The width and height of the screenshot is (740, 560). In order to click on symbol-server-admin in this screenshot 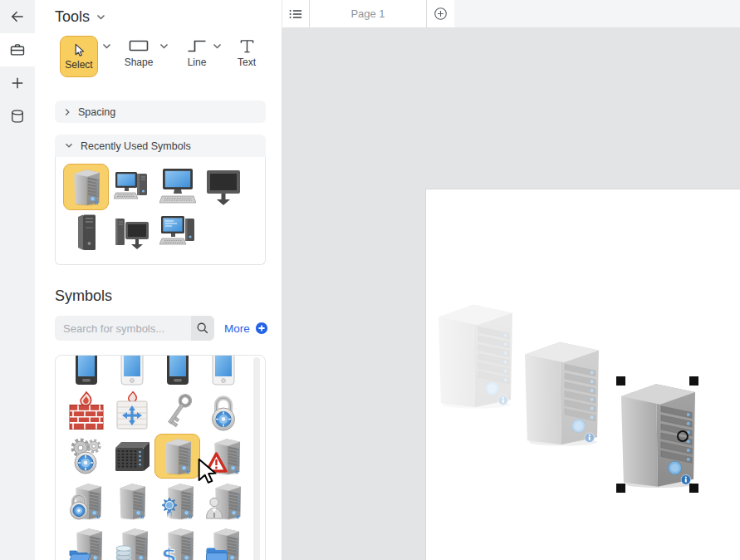, I will do `click(223, 501)`.